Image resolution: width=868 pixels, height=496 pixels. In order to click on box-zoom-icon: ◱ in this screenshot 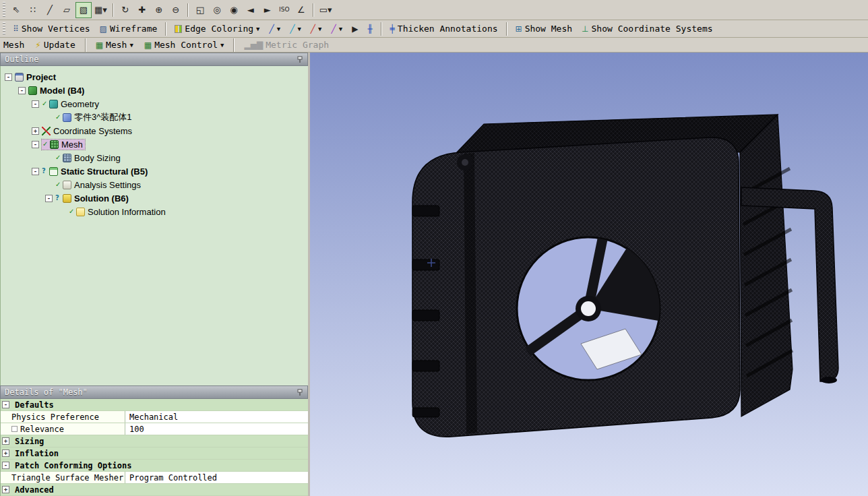, I will do `click(200, 10)`.